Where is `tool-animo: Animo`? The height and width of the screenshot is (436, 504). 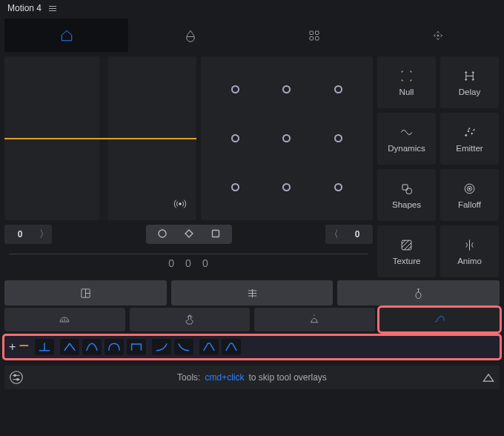 tool-animo: Animo is located at coordinates (470, 251).